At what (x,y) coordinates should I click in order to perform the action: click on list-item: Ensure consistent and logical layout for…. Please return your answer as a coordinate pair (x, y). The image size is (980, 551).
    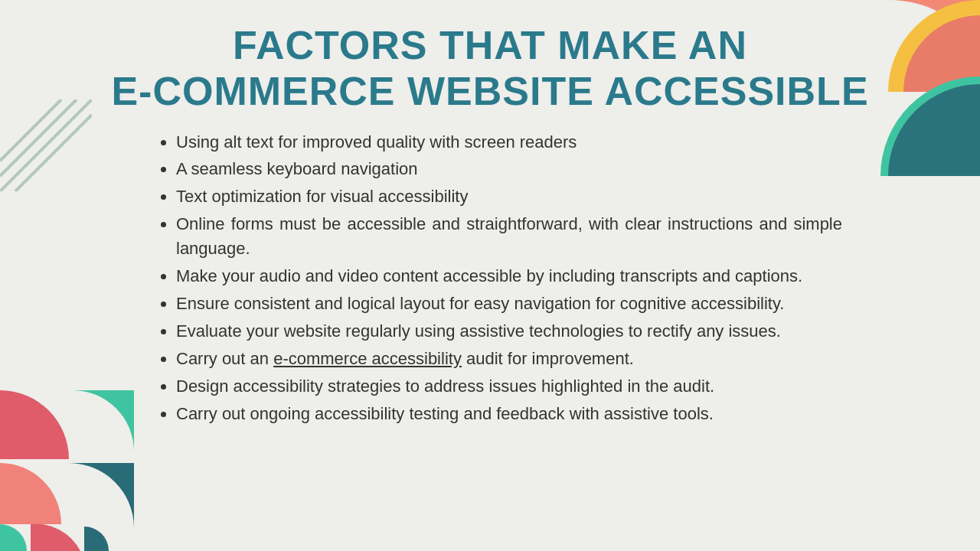
    Looking at the image, I should click on (509, 304).